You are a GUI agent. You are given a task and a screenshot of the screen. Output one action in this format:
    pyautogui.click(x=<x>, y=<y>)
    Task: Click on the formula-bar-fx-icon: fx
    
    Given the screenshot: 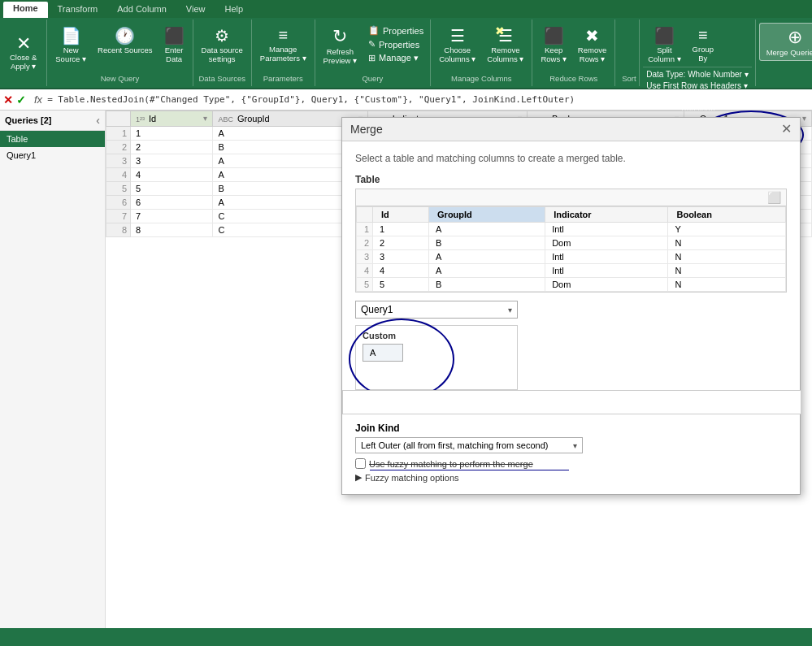 What is the action you would take?
    pyautogui.click(x=38, y=99)
    